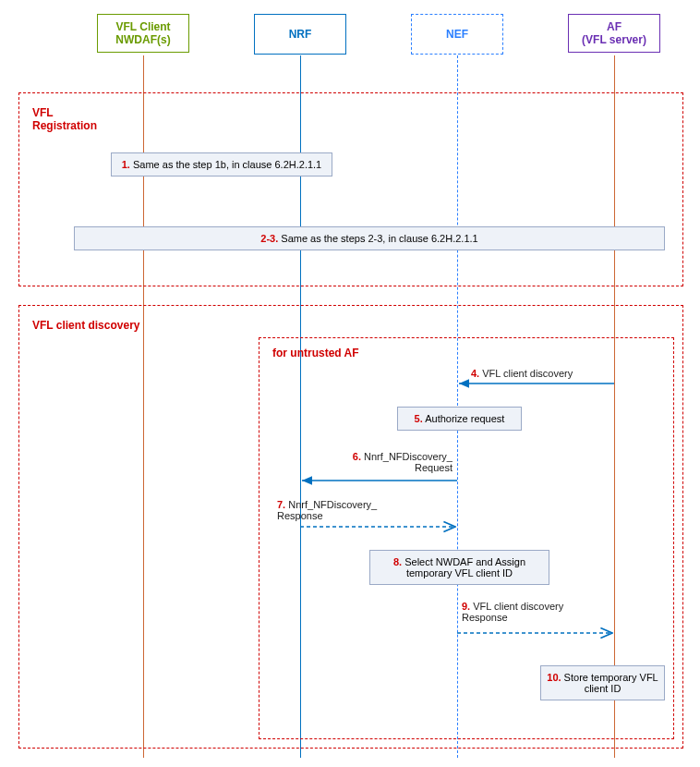  I want to click on step-number: 1., so click(126, 164).